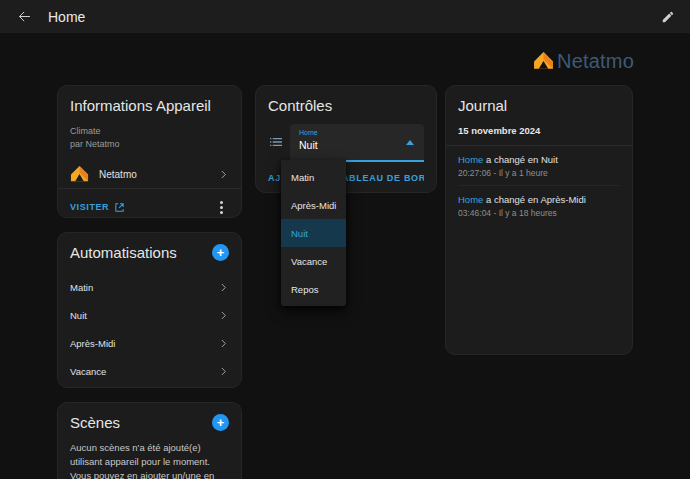  Describe the element at coordinates (220, 252) in the screenshot. I see `add-automation-button: +` at that location.